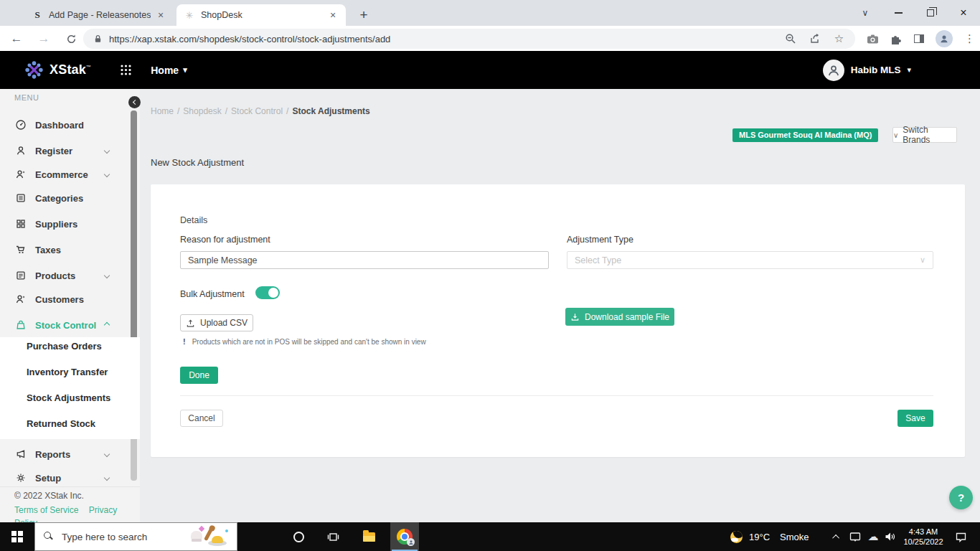  I want to click on breadcrumb-stock-control: Stock Control, so click(257, 111).